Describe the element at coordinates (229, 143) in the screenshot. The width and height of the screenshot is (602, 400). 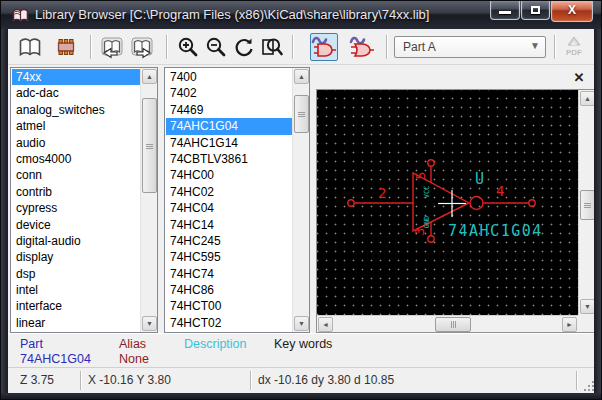
I see `list-item: 74AHC1G14` at that location.